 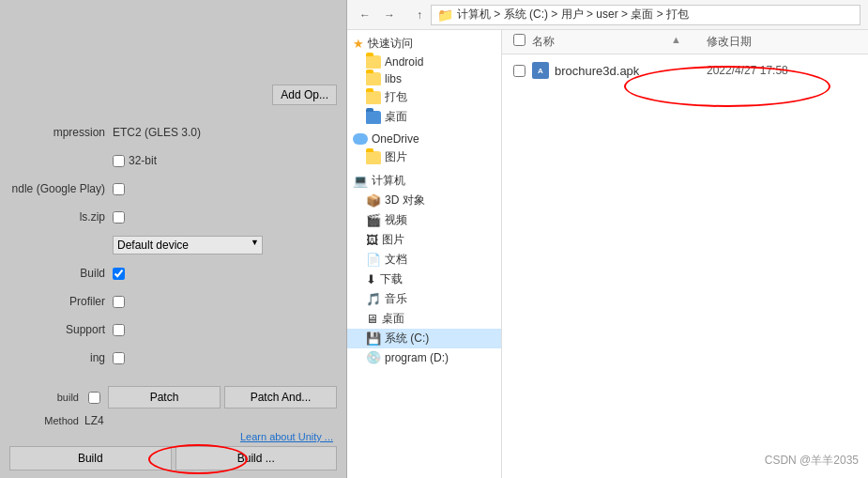 I want to click on sidebar-item-desk2: 🖥 桌面, so click(x=424, y=319).